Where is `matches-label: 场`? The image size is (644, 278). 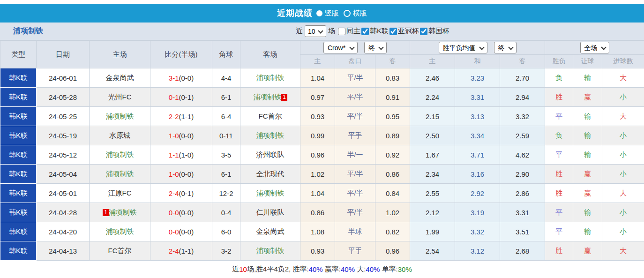
matches-label: 场 is located at coordinates (332, 31).